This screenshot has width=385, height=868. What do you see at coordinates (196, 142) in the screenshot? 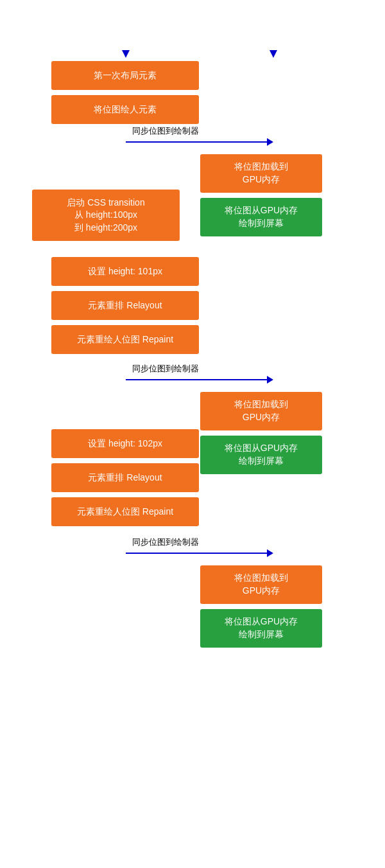
I see `arrow-line-a1` at bounding box center [196, 142].